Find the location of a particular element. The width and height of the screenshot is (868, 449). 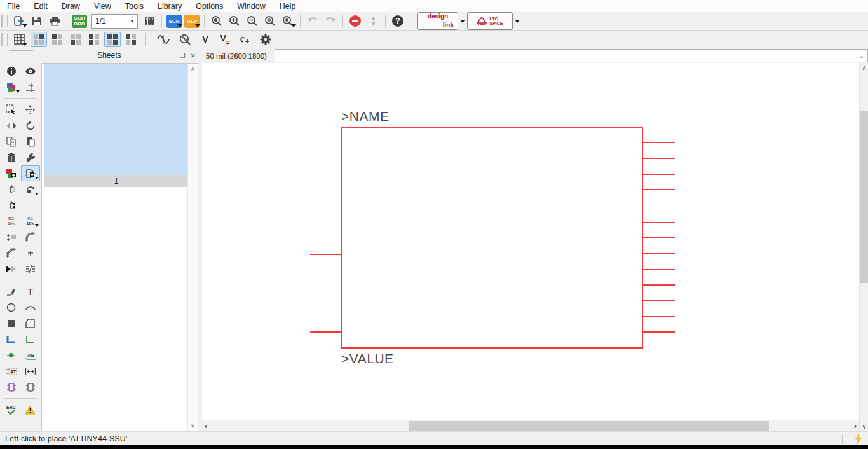

sidebar-drag-handle is located at coordinates (21, 53).